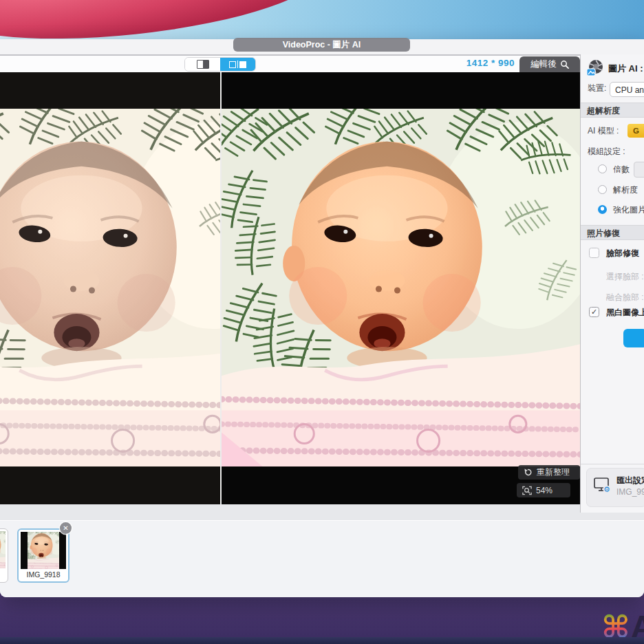 The height and width of the screenshot is (644, 644). What do you see at coordinates (544, 65) in the screenshot?
I see `edited-preview-label: 編輯後` at bounding box center [544, 65].